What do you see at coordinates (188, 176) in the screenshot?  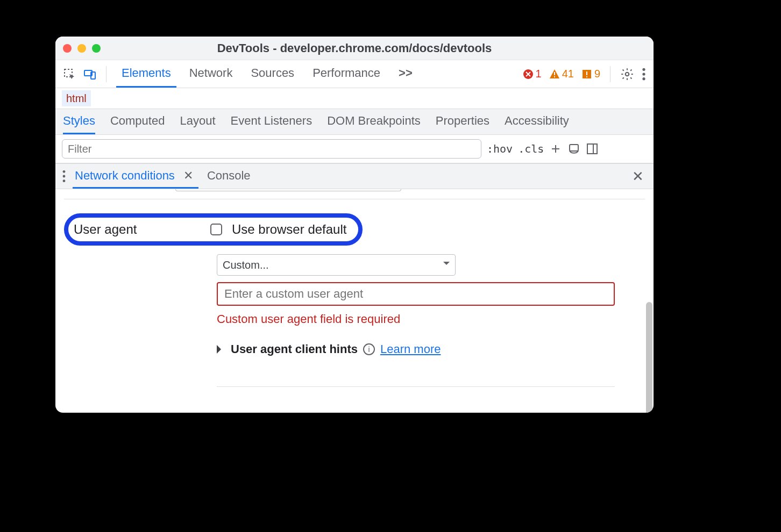 I see `close-tab-icon: ✕` at bounding box center [188, 176].